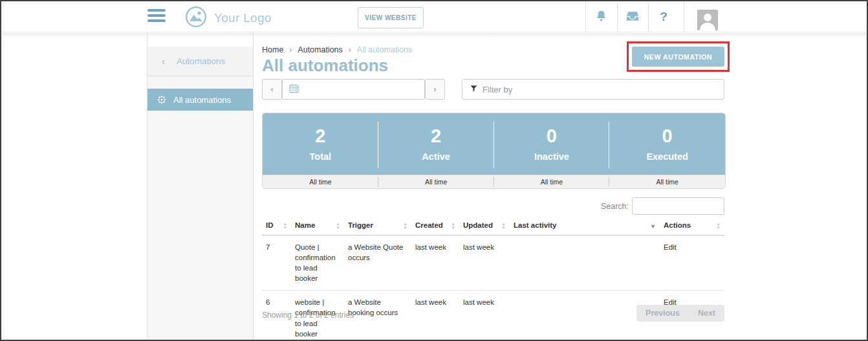 The width and height of the screenshot is (868, 341). What do you see at coordinates (201, 208) in the screenshot?
I see `sidebar-body: All automations` at bounding box center [201, 208].